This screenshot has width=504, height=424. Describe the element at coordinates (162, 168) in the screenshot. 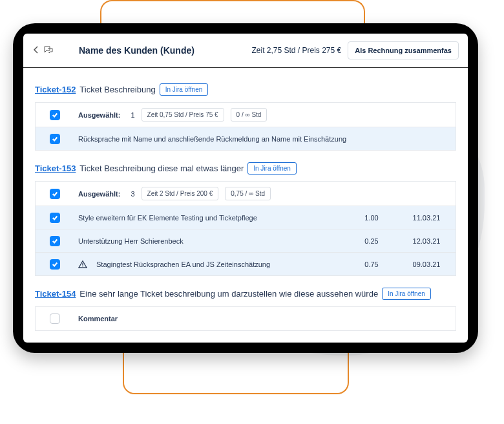

I see `ticket-description: Ticket Beschreibung diese mal etwas läng…` at that location.